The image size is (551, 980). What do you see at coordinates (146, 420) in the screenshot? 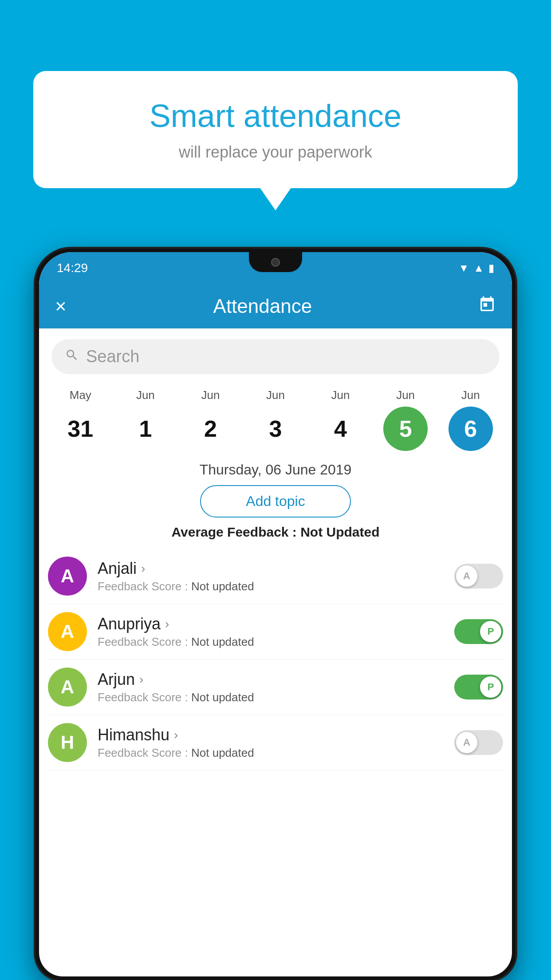
I see `calendar-day-1: Jun1` at bounding box center [146, 420].